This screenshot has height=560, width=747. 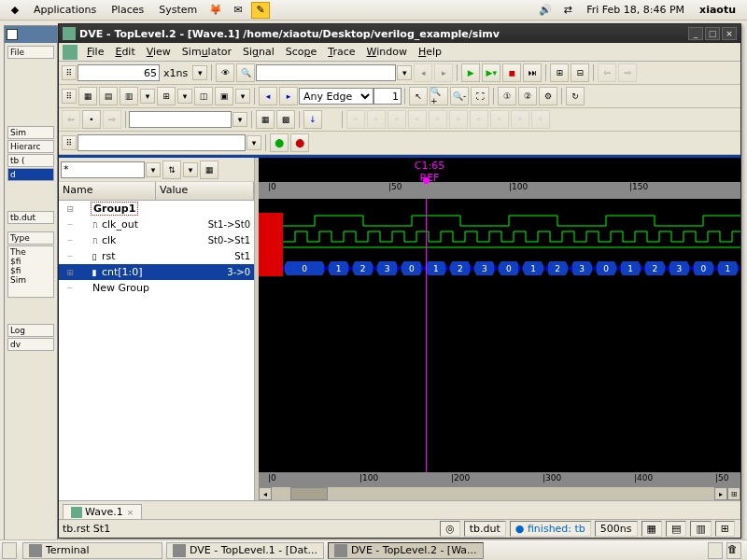 What do you see at coordinates (652, 528) in the screenshot?
I see `status-ic1-icon: ▦` at bounding box center [652, 528].